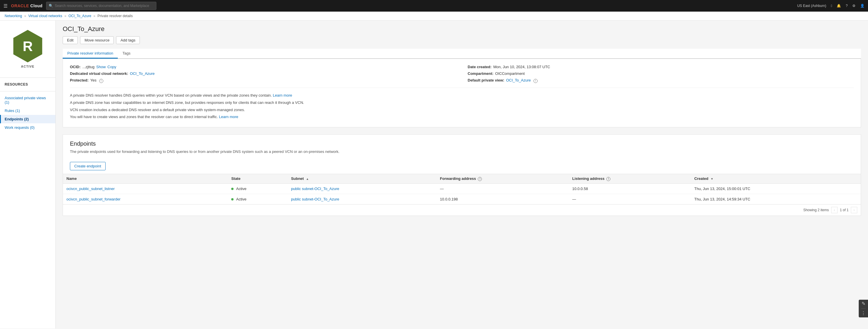  Describe the element at coordinates (518, 80) in the screenshot. I see `default-view-value-link: OCI_To_Azure` at that location.